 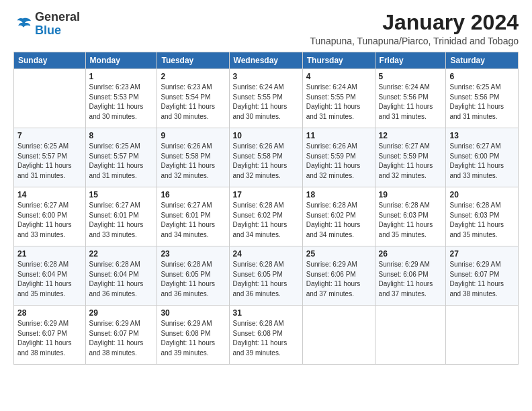 What do you see at coordinates (122, 195) in the screenshot?
I see `day-number: 15` at bounding box center [122, 195].